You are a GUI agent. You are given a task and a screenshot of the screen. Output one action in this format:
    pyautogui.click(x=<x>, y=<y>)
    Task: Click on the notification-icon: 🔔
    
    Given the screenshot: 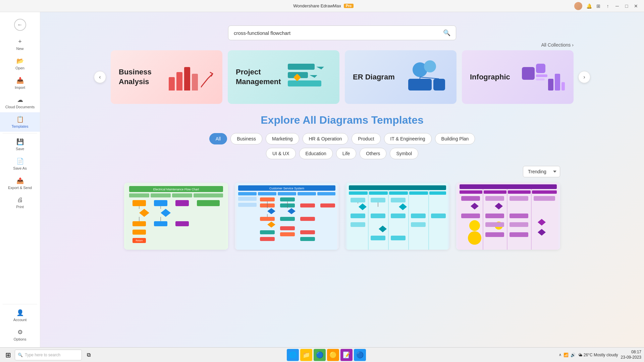 What is the action you would take?
    pyautogui.click(x=589, y=6)
    